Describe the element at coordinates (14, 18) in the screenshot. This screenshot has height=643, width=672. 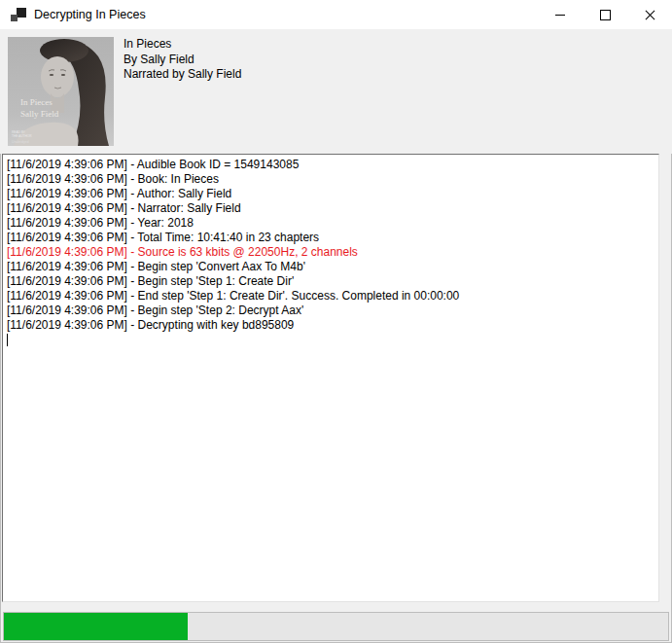
I see `app-icon-square-small` at that location.